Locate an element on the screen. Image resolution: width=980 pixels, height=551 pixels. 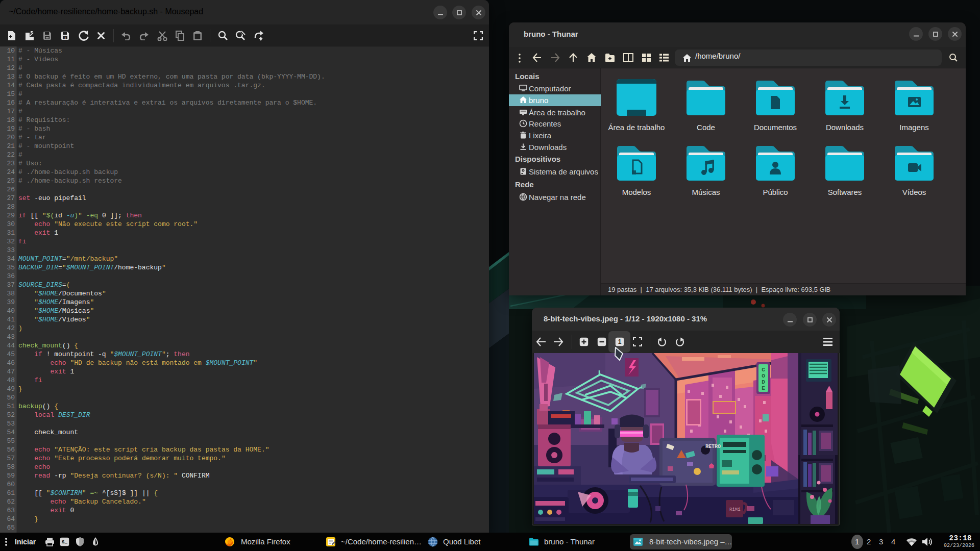
svg-text: C is located at coordinates (764, 370).